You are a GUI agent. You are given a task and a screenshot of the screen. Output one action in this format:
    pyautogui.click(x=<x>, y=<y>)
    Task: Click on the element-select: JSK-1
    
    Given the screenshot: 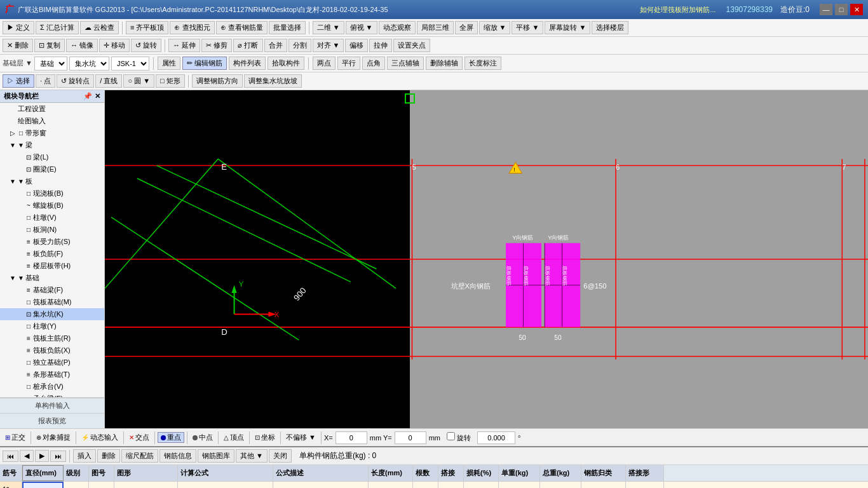 What is the action you would take?
    pyautogui.click(x=130, y=64)
    